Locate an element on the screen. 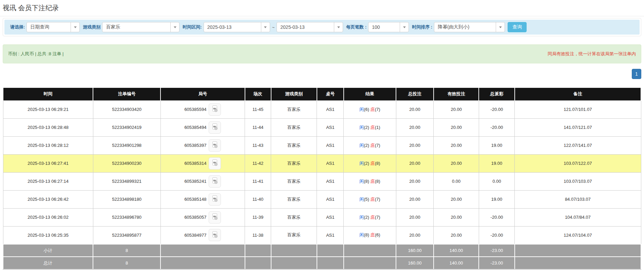 The height and width of the screenshot is (273, 644). header-remark: 备注 is located at coordinates (578, 94).